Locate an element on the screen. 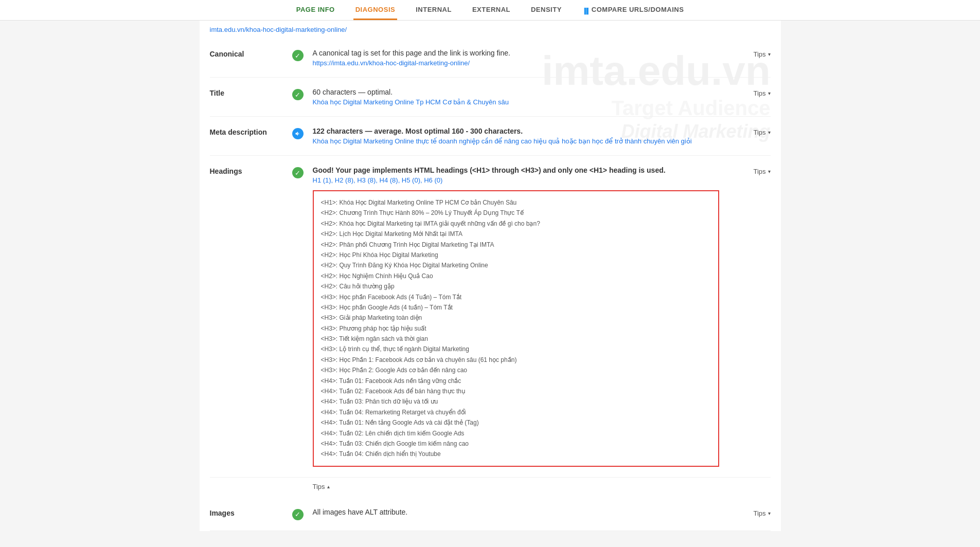  title-sub-text: Khóa học Digital Marketing Online Tp HCM… is located at coordinates (516, 102).